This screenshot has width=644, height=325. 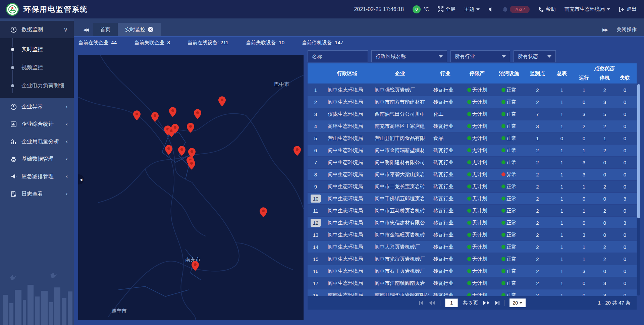 I want to click on table-row: 5营山生态环境局营山县润丰肉食品有限食品无计划正常10010, so click(x=472, y=138).